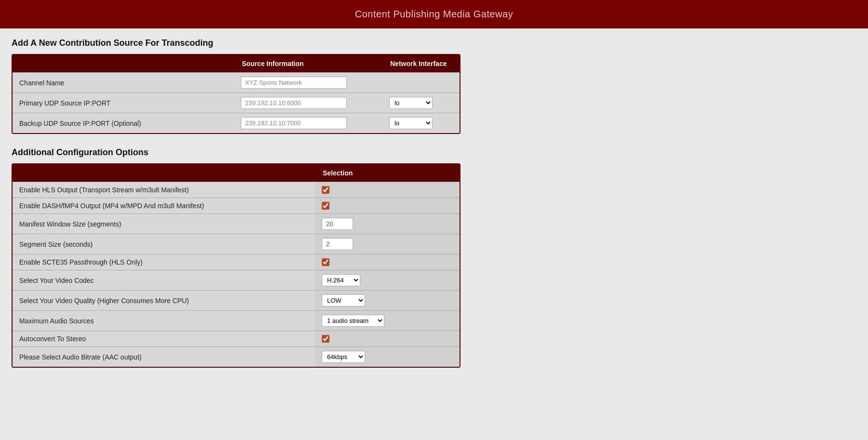 The height and width of the screenshot is (440, 868). What do you see at coordinates (236, 190) in the screenshot?
I see `table-row: Enable HLS Output (Transport Stream w/m3…` at bounding box center [236, 190].